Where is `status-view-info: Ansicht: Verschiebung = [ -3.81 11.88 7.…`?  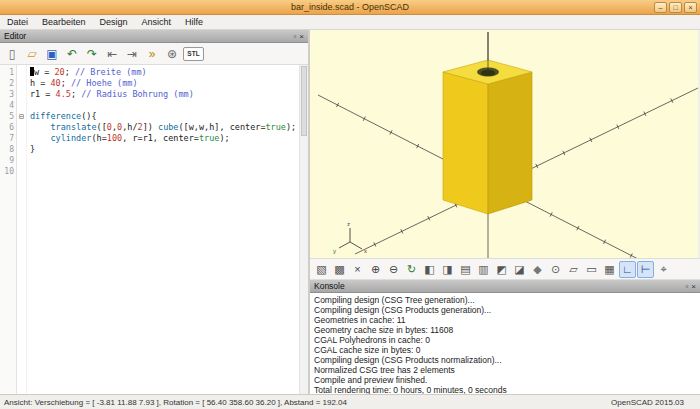
status-view-info: Ansicht: Verschiebung = [ -3.81 11.88 7.… is located at coordinates (308, 402).